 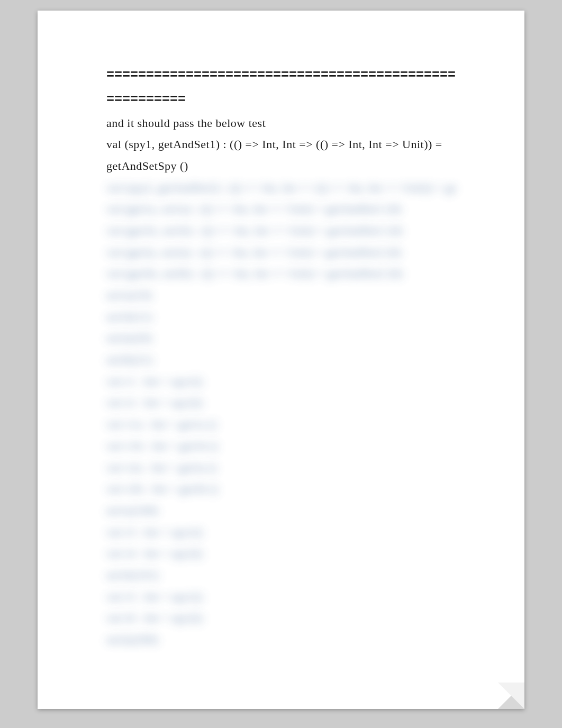 What do you see at coordinates (281, 511) in the screenshot?
I see `blurred-code-line: set1a(100)` at bounding box center [281, 511].